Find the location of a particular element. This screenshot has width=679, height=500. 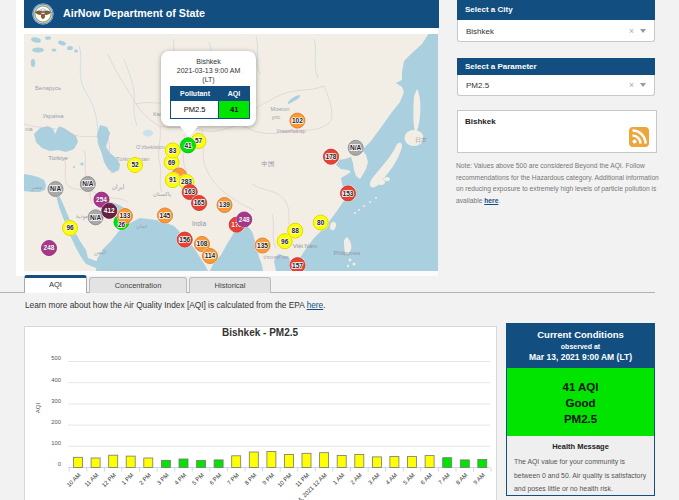

svg-text: 7 AM is located at coordinates (444, 479).